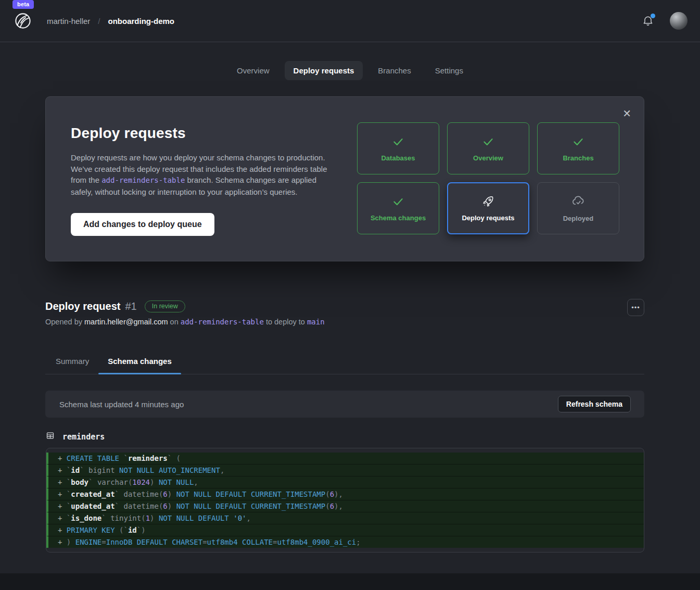 The image size is (700, 590). I want to click on detail-tab-schema-changes: Schema changes, so click(139, 361).